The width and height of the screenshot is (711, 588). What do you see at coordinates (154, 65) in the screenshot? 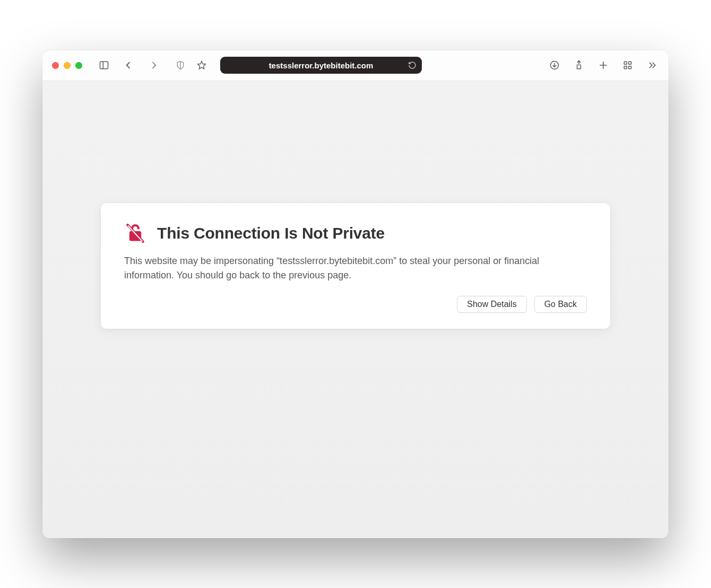
I see `forward-icon` at bounding box center [154, 65].